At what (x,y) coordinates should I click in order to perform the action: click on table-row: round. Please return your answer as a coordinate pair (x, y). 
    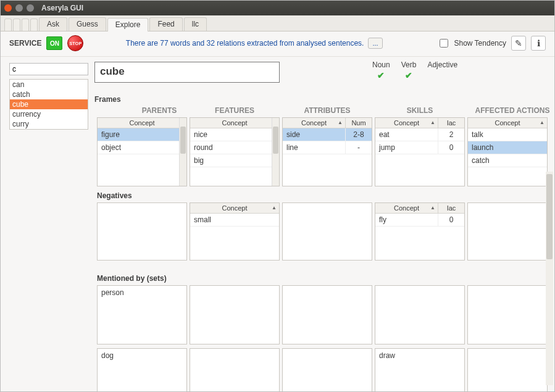
    Looking at the image, I should click on (235, 148).